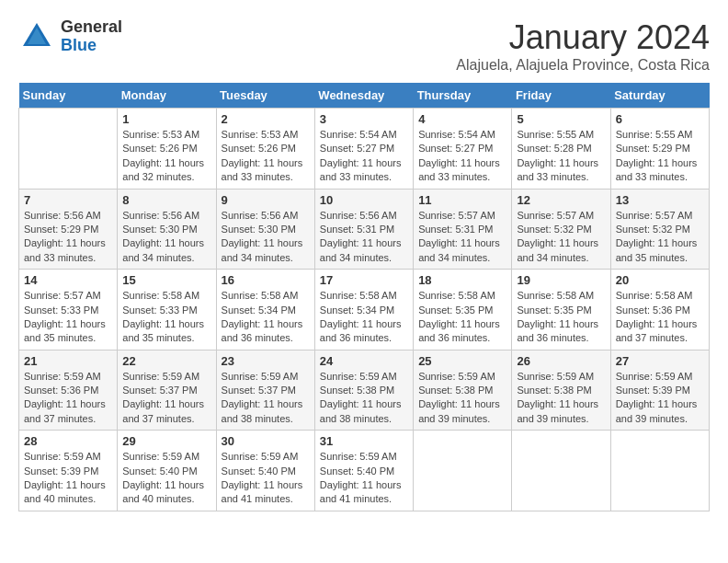  Describe the element at coordinates (266, 201) in the screenshot. I see `day-number: 9` at that location.